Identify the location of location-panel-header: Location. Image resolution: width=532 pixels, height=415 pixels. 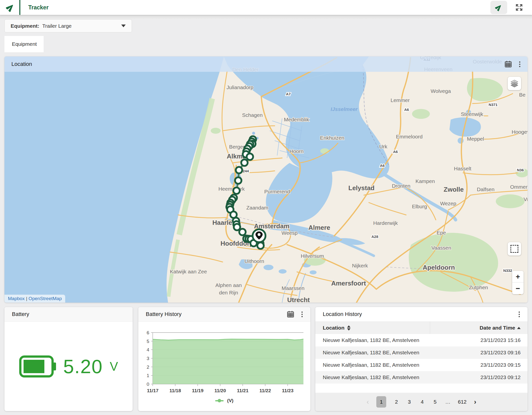
(266, 64).